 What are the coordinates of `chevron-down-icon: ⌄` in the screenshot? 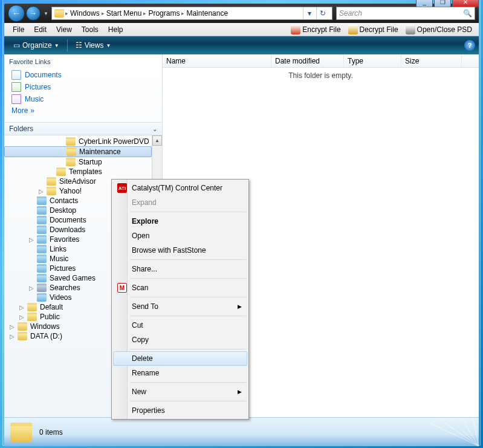 It's located at (155, 129).